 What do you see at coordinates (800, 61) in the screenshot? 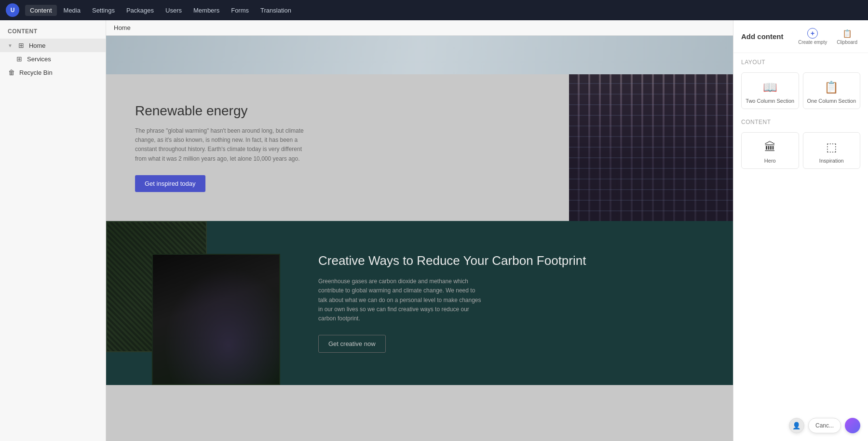
I see `layout-section-label: Layout` at bounding box center [800, 61].